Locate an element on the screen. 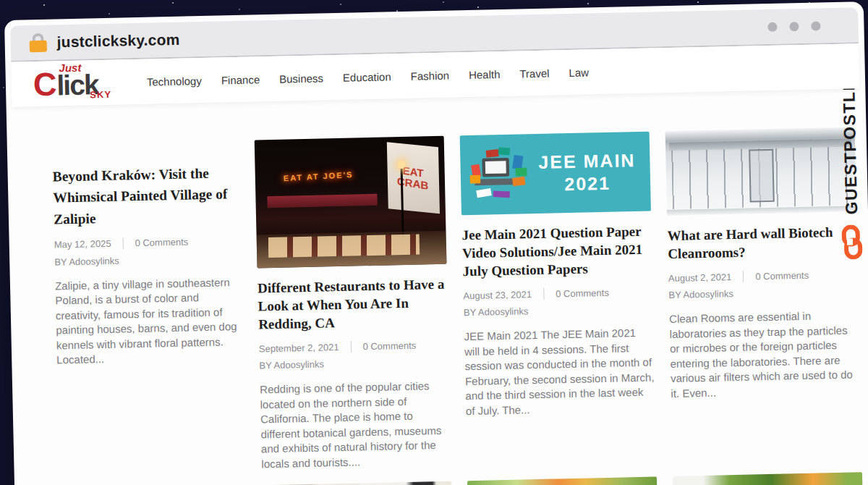 The height and width of the screenshot is (485, 868). nav-item-travel: Travel is located at coordinates (534, 73).